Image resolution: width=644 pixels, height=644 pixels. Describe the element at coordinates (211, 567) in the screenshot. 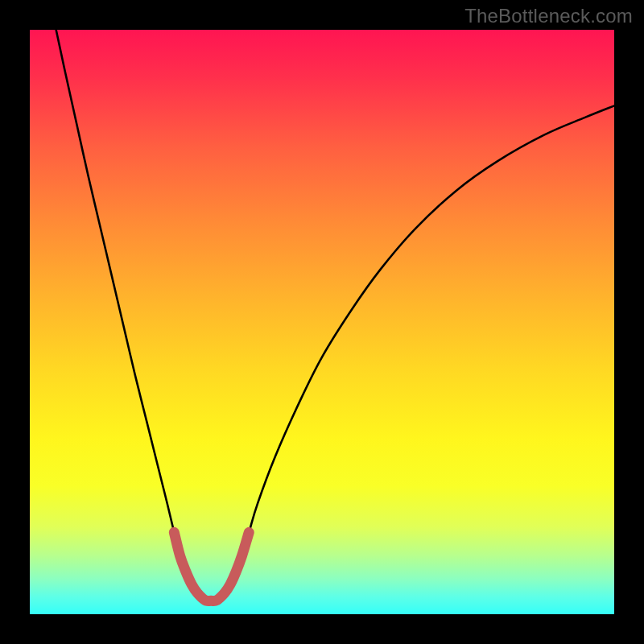

I see `curve-thick-band` at that location.